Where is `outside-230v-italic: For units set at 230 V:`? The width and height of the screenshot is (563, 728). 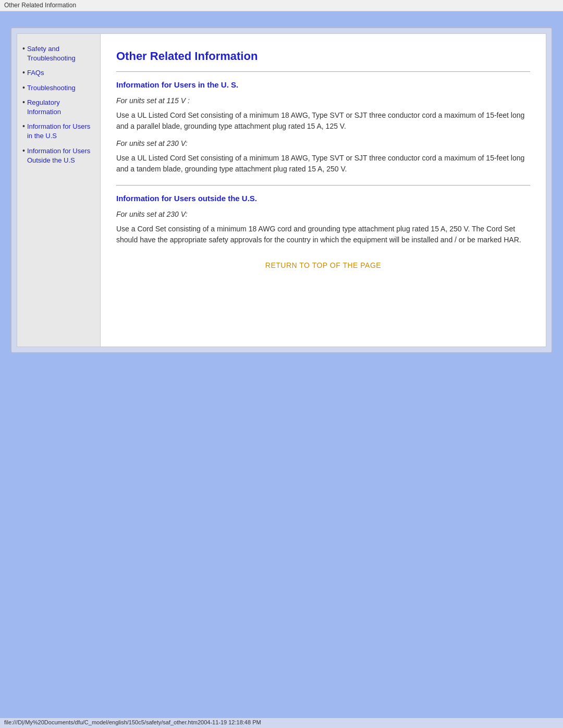
outside-230v-italic: For units set at 230 V: is located at coordinates (323, 214).